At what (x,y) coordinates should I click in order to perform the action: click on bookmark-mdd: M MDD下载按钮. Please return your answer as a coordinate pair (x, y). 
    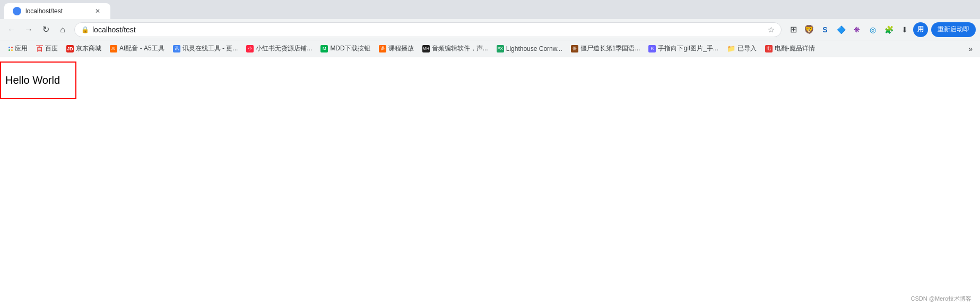
    Looking at the image, I should click on (345, 49).